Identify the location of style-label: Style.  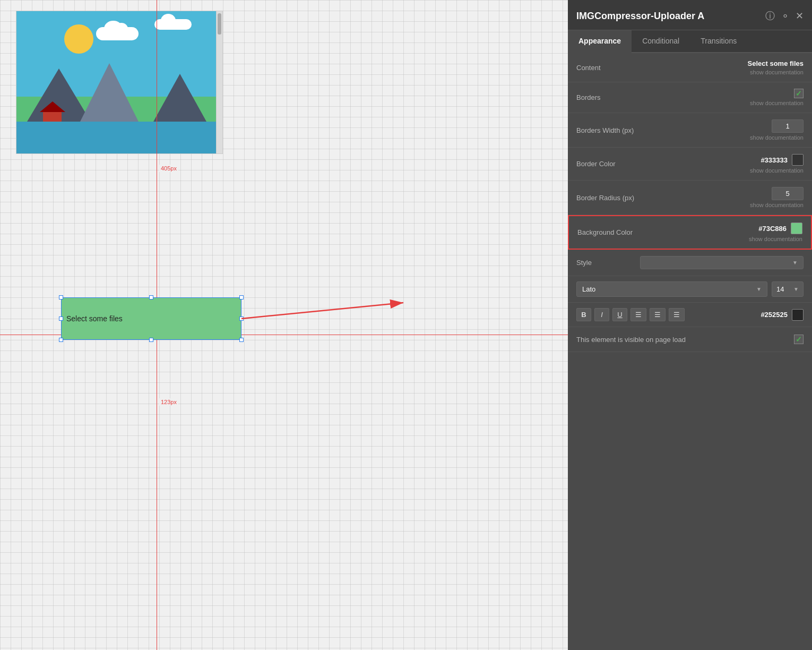
(608, 262).